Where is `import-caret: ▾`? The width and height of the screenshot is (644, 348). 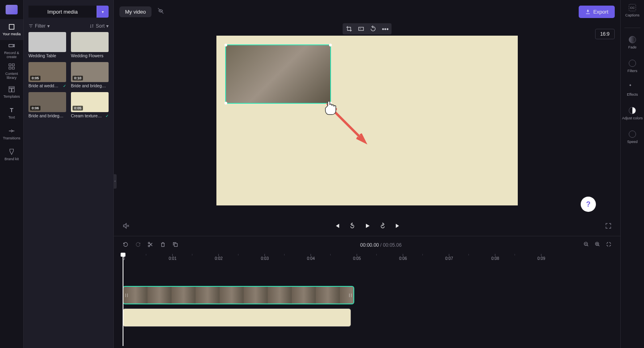 import-caret: ▾ is located at coordinates (103, 12).